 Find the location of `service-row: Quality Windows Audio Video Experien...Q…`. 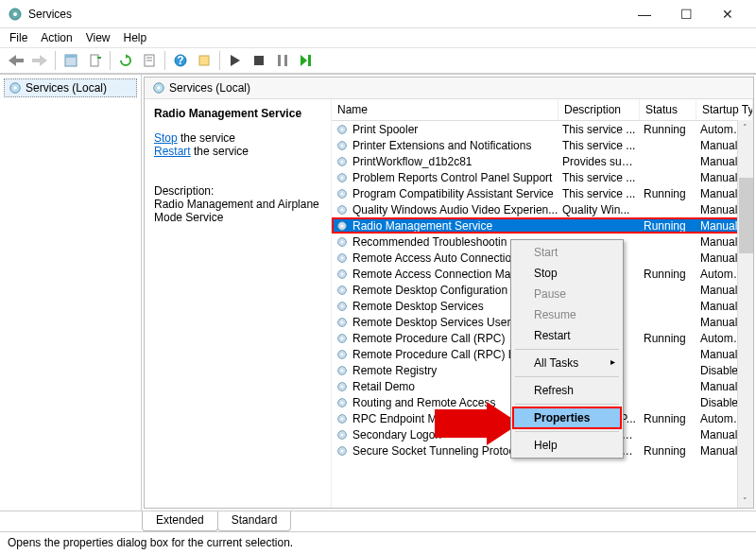

service-row: Quality Windows Audio Video Experien...Q… is located at coordinates (542, 210).